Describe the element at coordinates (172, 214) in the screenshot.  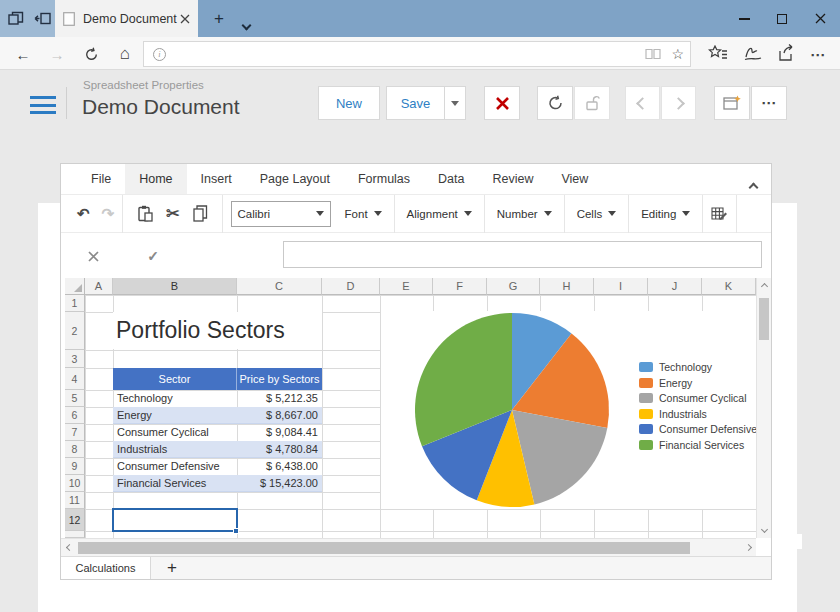
I see `cut-icon: ✂` at that location.